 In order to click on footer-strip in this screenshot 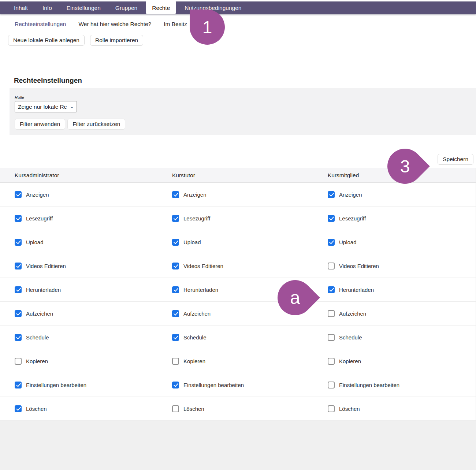, I will do `click(238, 445)`.